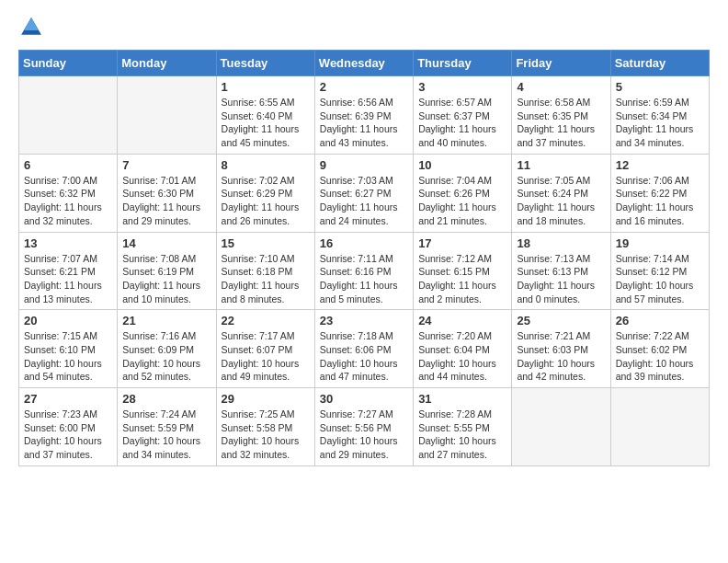 This screenshot has width=728, height=563. What do you see at coordinates (166, 243) in the screenshot?
I see `day-number: 14` at bounding box center [166, 243].